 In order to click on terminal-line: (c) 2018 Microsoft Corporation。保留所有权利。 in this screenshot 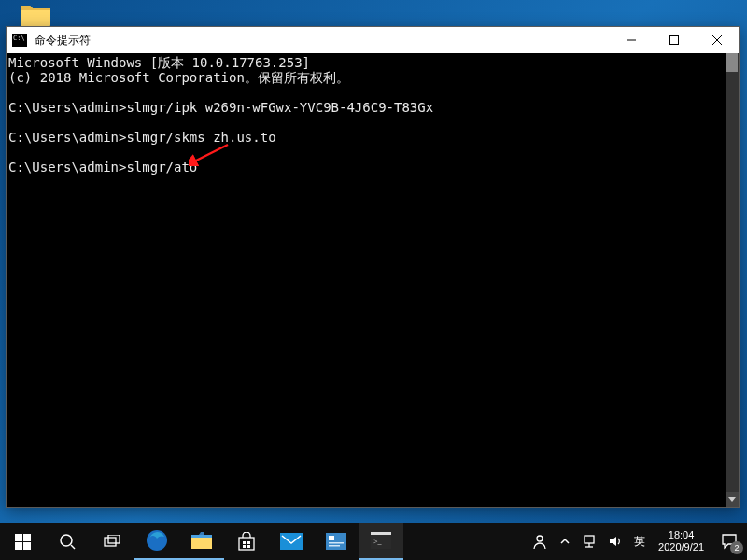, I will do `click(179, 77)`.